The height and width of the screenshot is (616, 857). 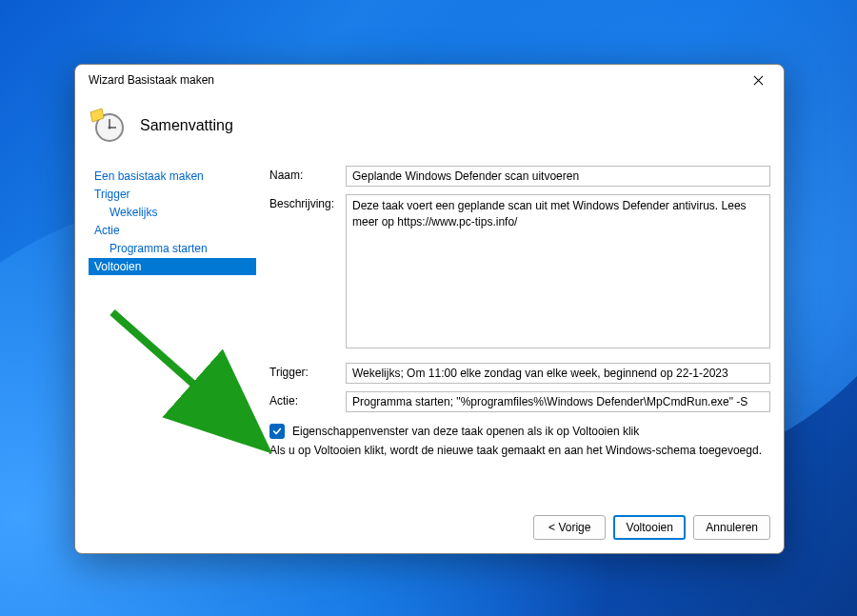 What do you see at coordinates (758, 80) in the screenshot?
I see `close-icon` at bounding box center [758, 80].